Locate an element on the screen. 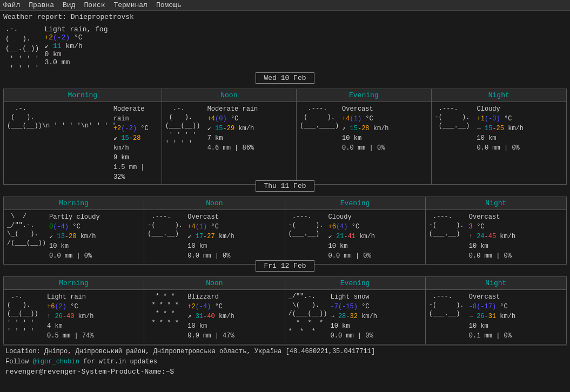 The width and height of the screenshot is (570, 392). period-header-evening-1: Evening is located at coordinates (356, 204).